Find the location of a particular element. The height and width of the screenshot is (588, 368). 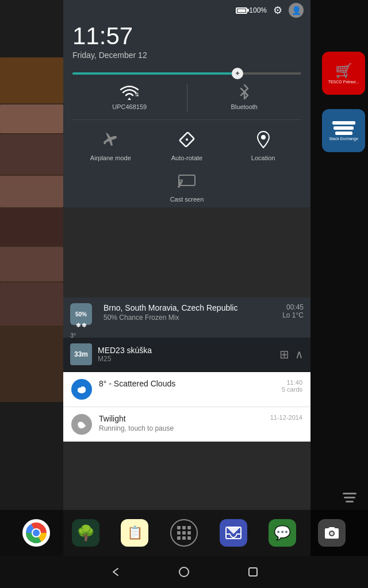

twilight-body: Twilight Running, touch to pause is located at coordinates (181, 423).